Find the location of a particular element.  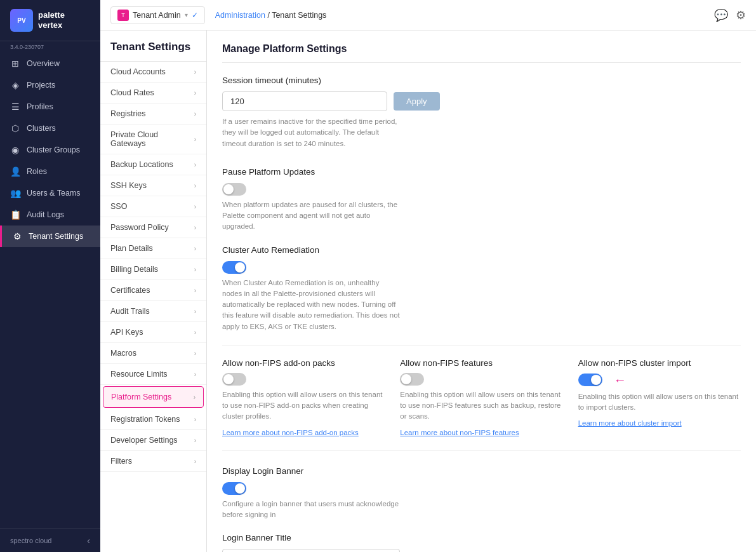

non-fips-features-hint: Enabling this option will allow users on… is located at coordinates (481, 406).